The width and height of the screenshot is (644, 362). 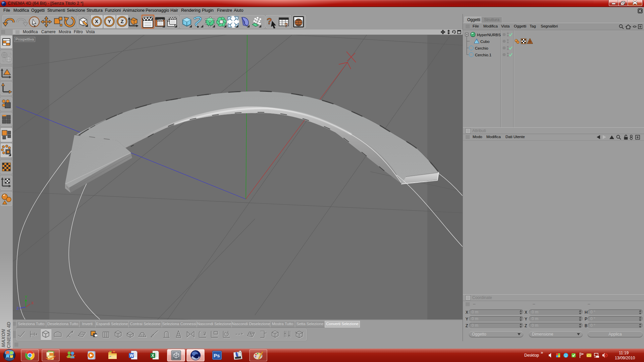 What do you see at coordinates (483, 55) in the screenshot?
I see `svg-text: Cerchio.1` at bounding box center [483, 55].